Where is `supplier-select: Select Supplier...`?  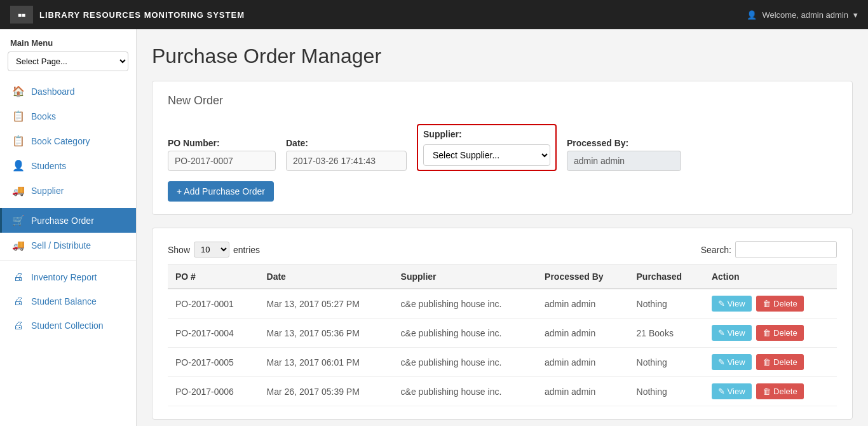
supplier-select: Select Supplier... is located at coordinates (487, 155).